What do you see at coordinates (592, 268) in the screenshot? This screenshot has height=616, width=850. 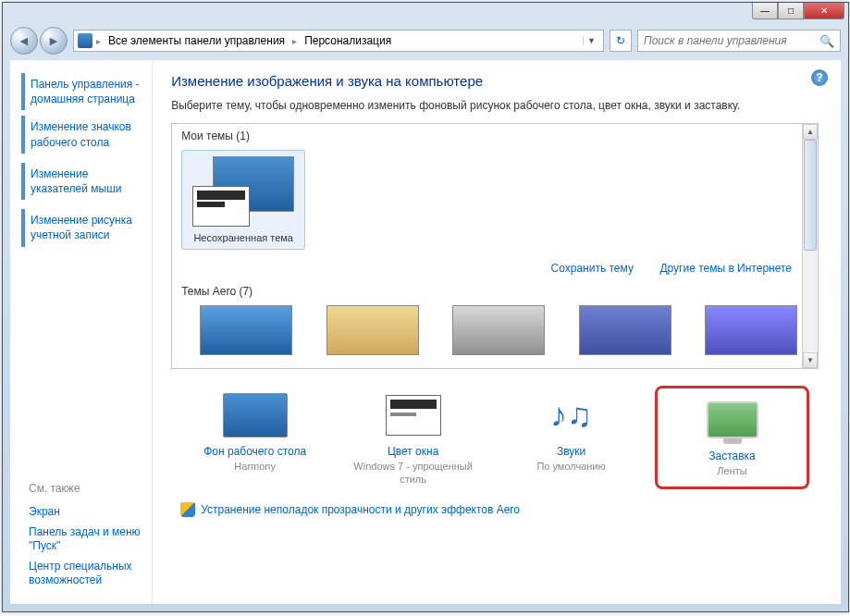 I see `save-theme-link: Сохранить тему` at bounding box center [592, 268].